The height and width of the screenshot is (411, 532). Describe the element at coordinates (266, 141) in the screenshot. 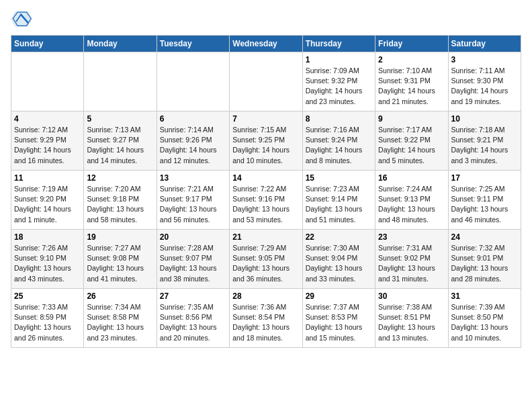

I see `week-row-2: 4Sunrise: 7:12 AM Sunset: 9:29 PM Daylig…` at that location.